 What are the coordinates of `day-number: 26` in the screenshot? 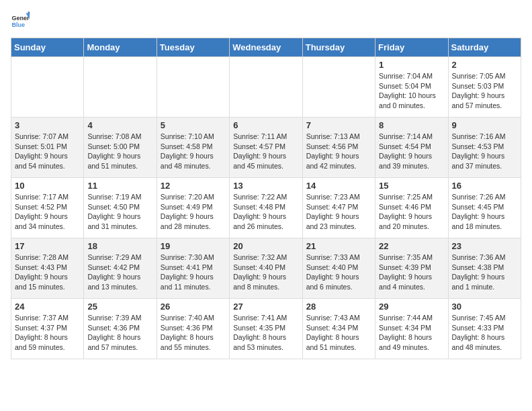 It's located at (193, 306).